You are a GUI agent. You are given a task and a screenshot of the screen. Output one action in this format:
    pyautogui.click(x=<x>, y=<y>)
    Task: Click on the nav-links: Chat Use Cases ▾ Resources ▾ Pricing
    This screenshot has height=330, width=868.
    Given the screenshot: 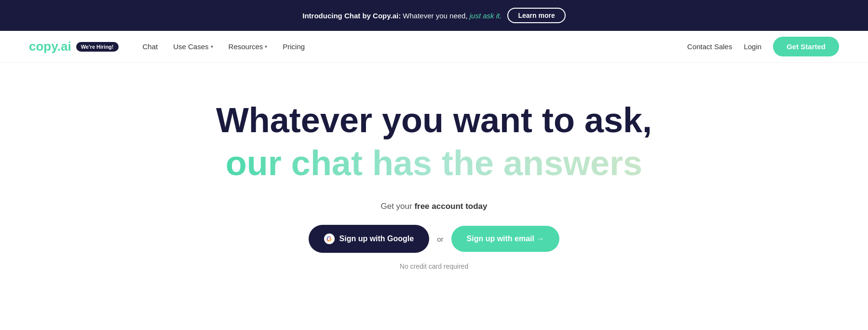 What is the action you would take?
    pyautogui.click(x=406, y=46)
    